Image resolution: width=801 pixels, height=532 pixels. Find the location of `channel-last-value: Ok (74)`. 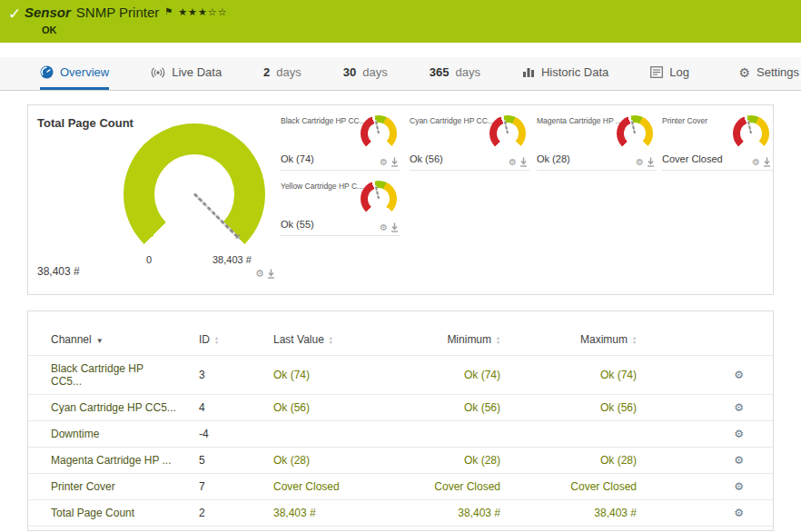

channel-last-value: Ok (74) is located at coordinates (319, 376).